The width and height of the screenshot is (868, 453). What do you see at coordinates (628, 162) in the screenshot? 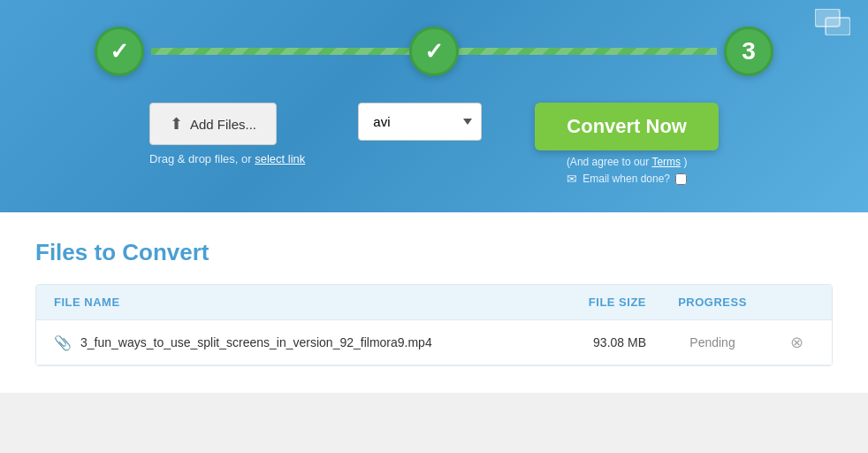
I see `terms-text: (And agree to our Terms )` at bounding box center [628, 162].